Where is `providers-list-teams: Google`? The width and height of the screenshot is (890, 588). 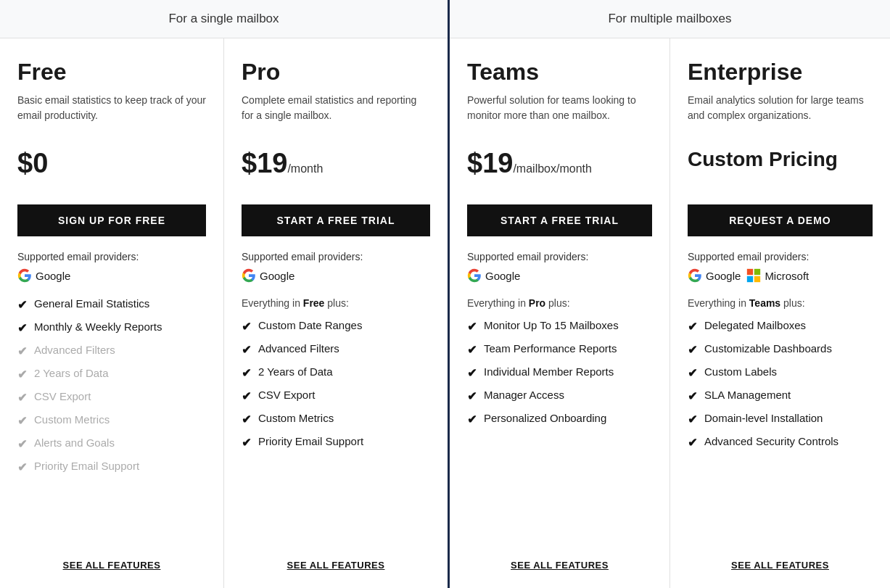
providers-list-teams: Google is located at coordinates (560, 276).